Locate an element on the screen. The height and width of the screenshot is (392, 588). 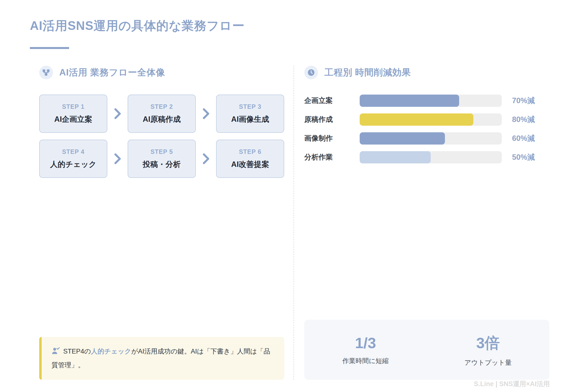
bar-row: 原稿作成 80%減 is located at coordinates (427, 120).